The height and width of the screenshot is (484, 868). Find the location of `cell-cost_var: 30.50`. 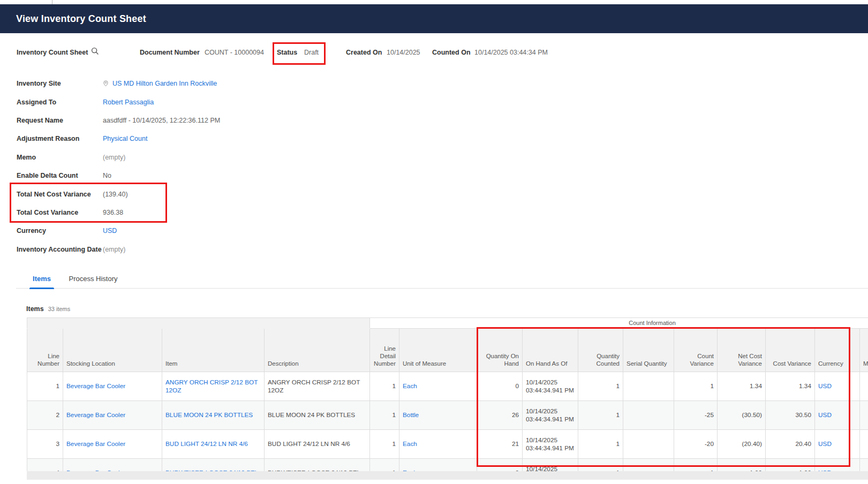

cell-cost_var: 30.50 is located at coordinates (790, 415).